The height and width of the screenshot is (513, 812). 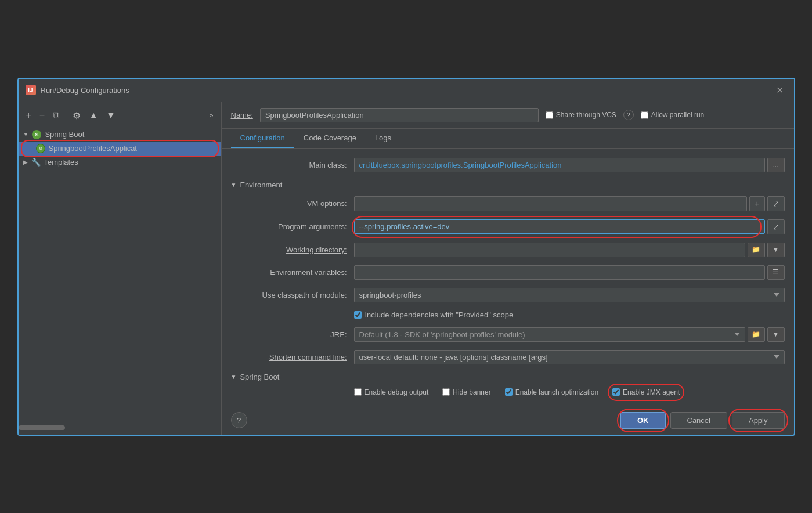 What do you see at coordinates (242, 115) in the screenshot?
I see `name-field-label: Name:` at bounding box center [242, 115].